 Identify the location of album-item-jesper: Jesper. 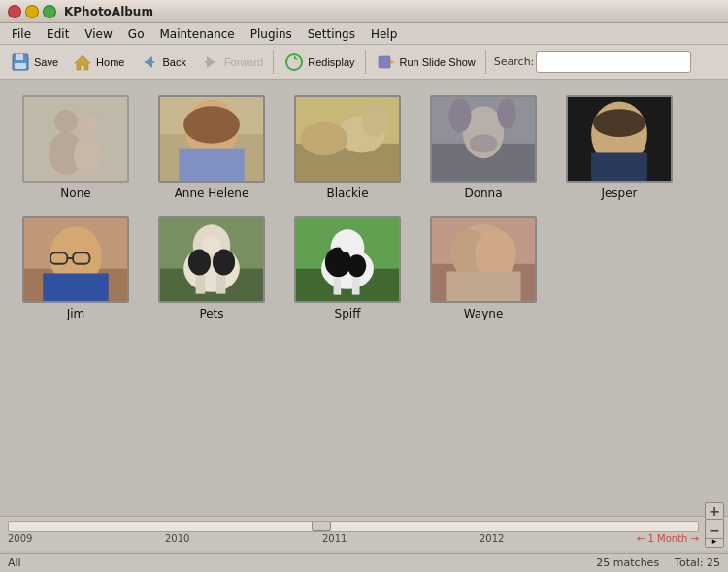
(619, 148).